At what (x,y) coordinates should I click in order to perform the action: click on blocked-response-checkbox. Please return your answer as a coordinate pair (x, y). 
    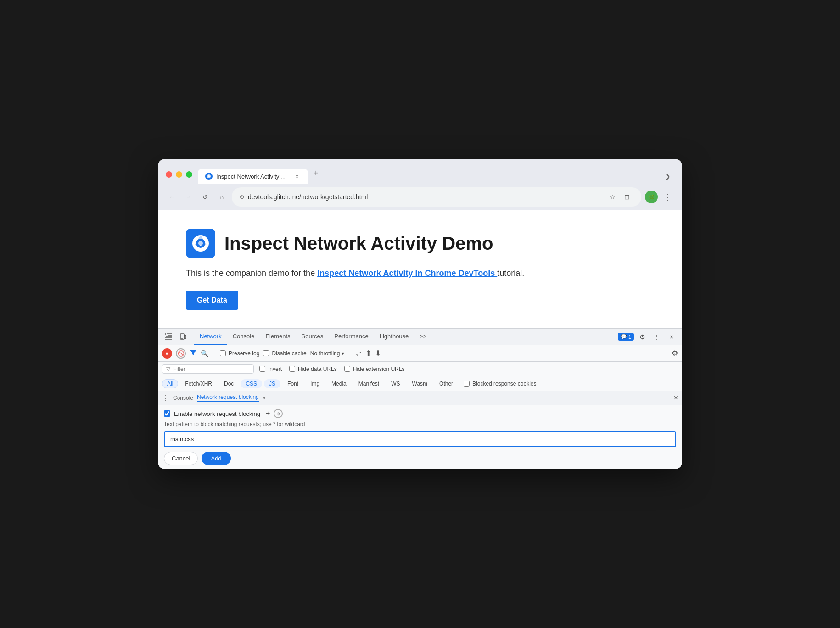
    Looking at the image, I should click on (466, 384).